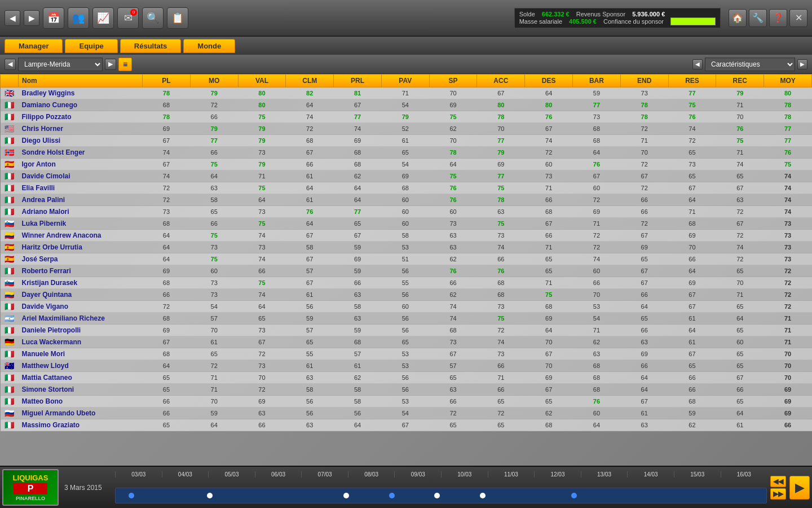  What do you see at coordinates (60, 64) in the screenshot?
I see `team-dropdown: Lampre-Merida` at bounding box center [60, 64].